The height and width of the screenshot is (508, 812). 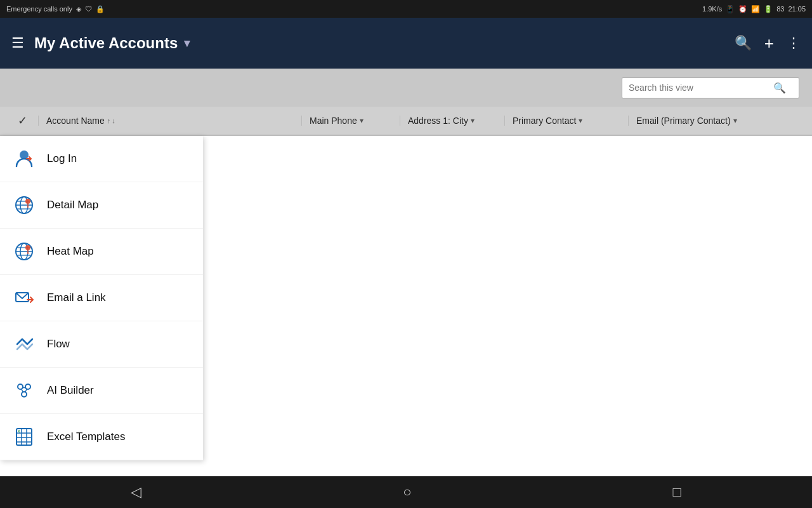 What do you see at coordinates (406, 492) in the screenshot?
I see `bottom-nav-bar: ◁ ○ □` at bounding box center [406, 492].